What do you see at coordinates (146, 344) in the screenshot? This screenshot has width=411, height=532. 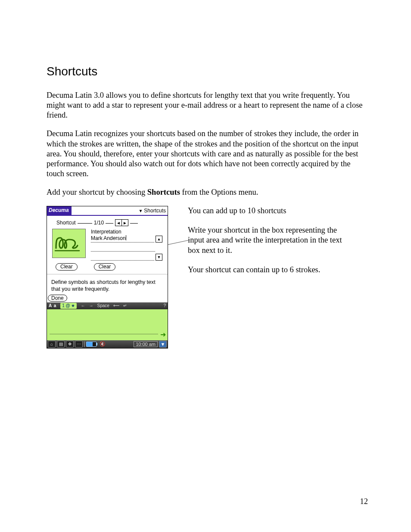 I see `clock: 10:00 am` at bounding box center [146, 344].